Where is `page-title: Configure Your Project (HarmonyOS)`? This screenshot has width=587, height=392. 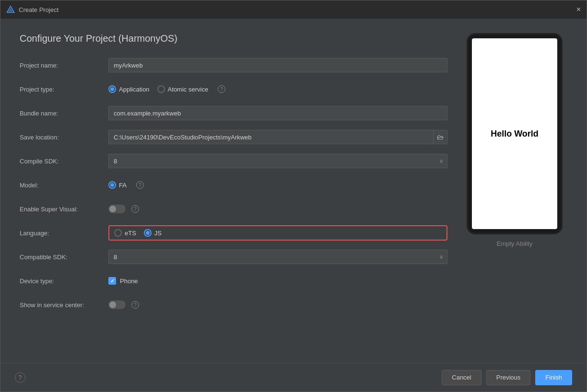
page-title: Configure Your Project (HarmonyOS) is located at coordinates (234, 38).